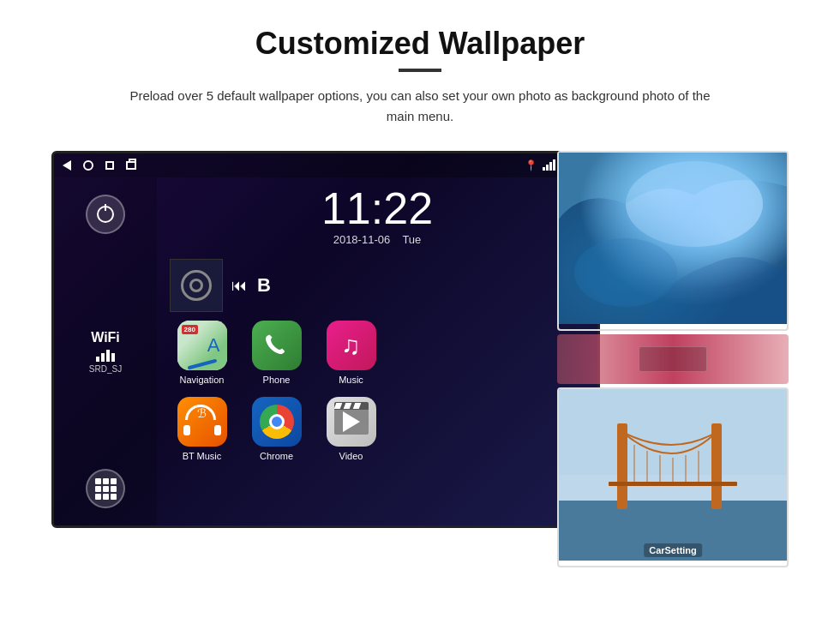 The height and width of the screenshot is (642, 840). I want to click on media-widget: ⏮ B, so click(377, 285).